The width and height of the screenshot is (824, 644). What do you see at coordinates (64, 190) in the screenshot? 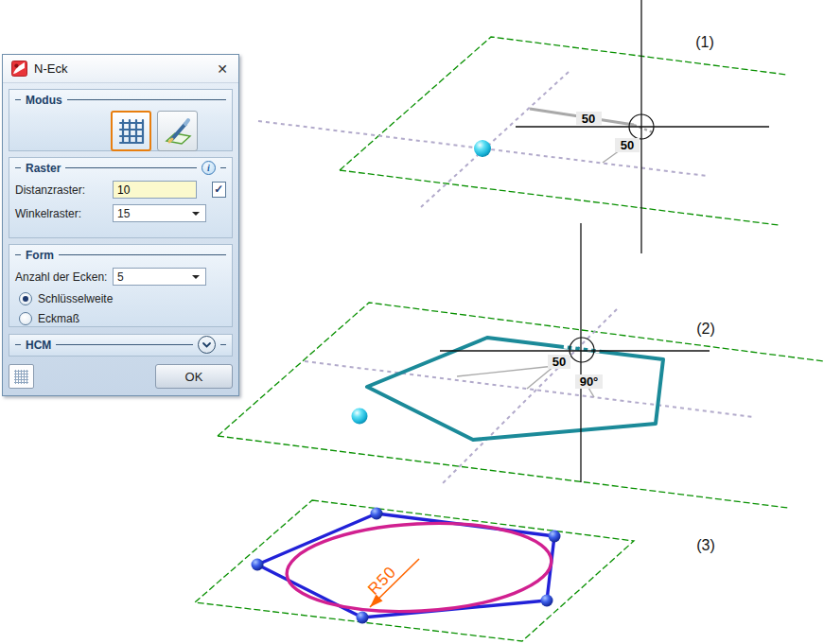
I see `distanzraster-label: Distanzraster:` at bounding box center [64, 190].